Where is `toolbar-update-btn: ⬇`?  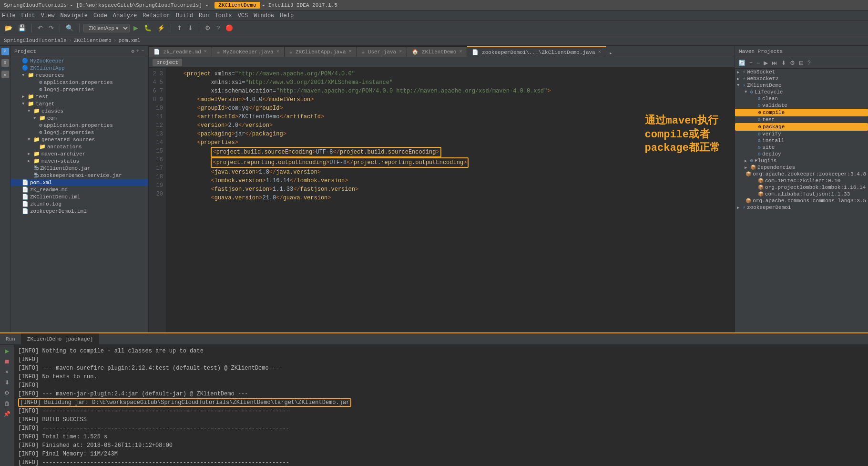
toolbar-update-btn: ⬇ is located at coordinates (191, 28).